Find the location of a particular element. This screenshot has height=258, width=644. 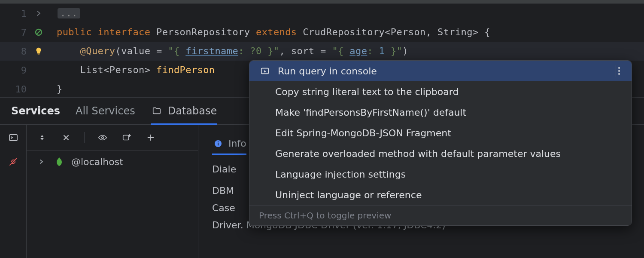

subtab-info: Info is located at coordinates (229, 144).